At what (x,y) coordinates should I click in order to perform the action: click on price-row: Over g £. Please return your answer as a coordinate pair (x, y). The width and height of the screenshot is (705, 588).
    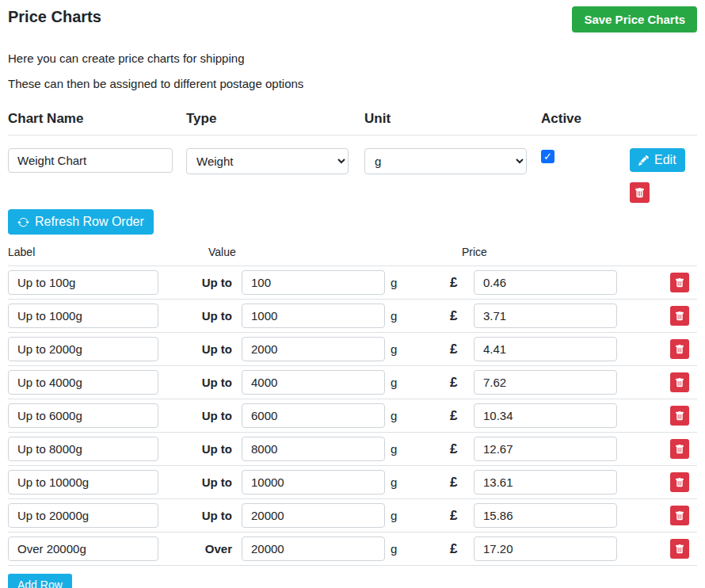
    Looking at the image, I should click on (352, 548).